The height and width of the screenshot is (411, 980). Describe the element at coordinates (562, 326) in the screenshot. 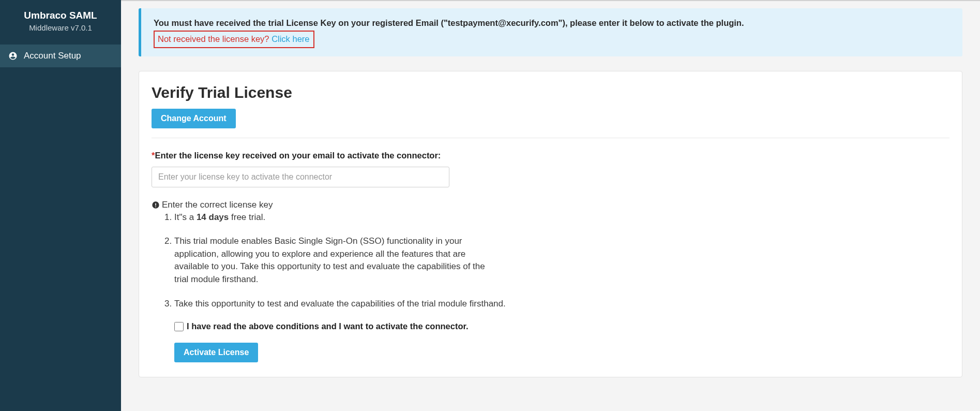

I see `consent-row: I have read the above conditions and I w…` at that location.